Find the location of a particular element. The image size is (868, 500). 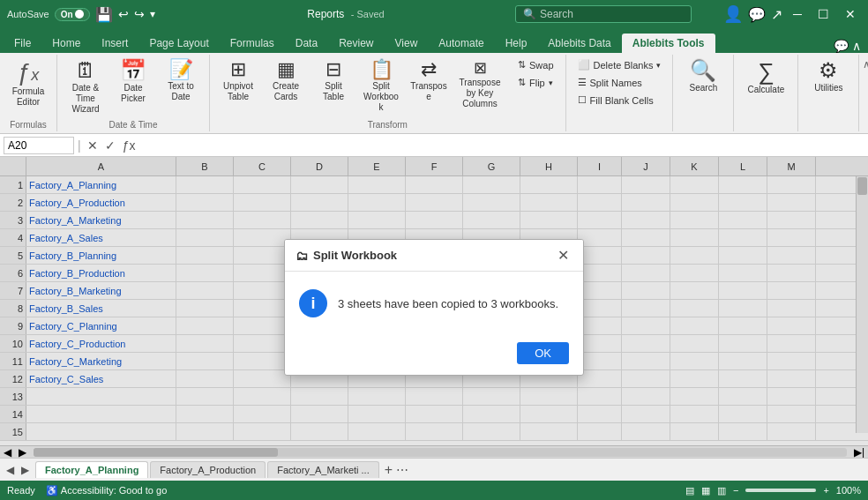

split-table-icon: ⊟ is located at coordinates (333, 70).